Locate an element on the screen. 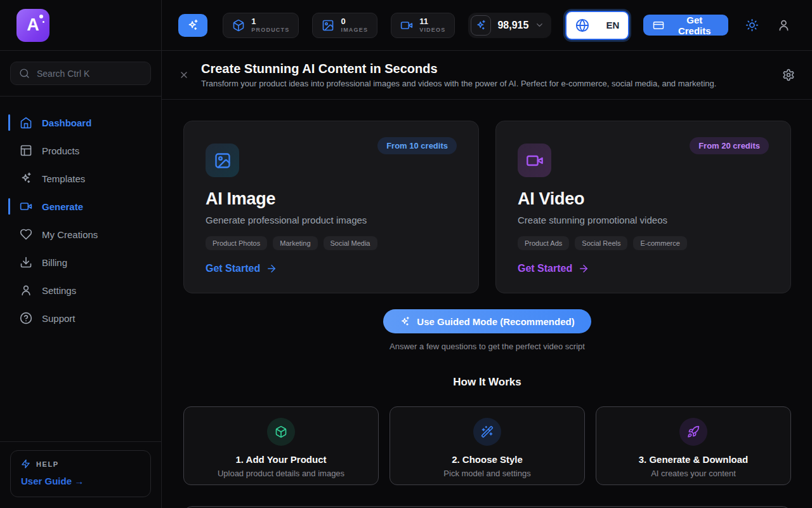 This screenshot has width=812, height=508. sidebar-item-label: Support is located at coordinates (58, 319).